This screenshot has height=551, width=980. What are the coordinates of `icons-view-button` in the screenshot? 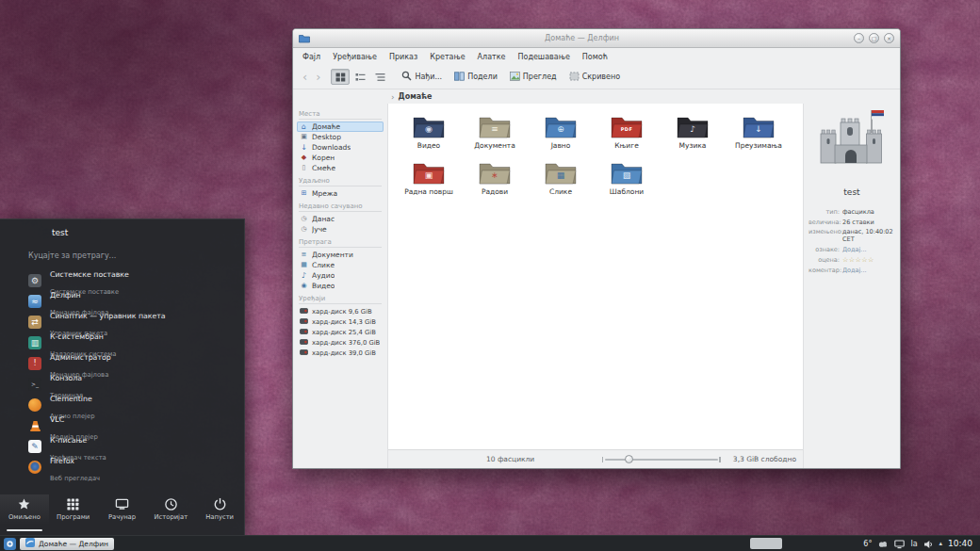 It's located at (340, 77).